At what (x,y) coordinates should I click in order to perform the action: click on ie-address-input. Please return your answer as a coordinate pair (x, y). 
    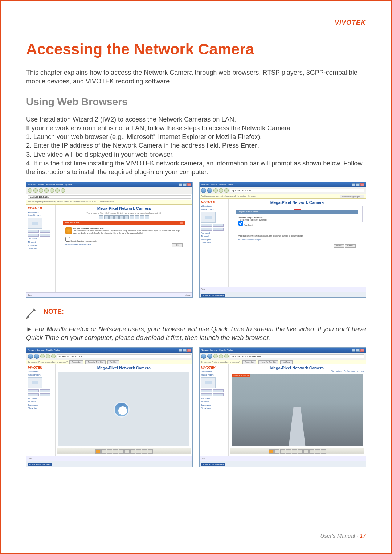
    Looking at the image, I should click on (110, 197).